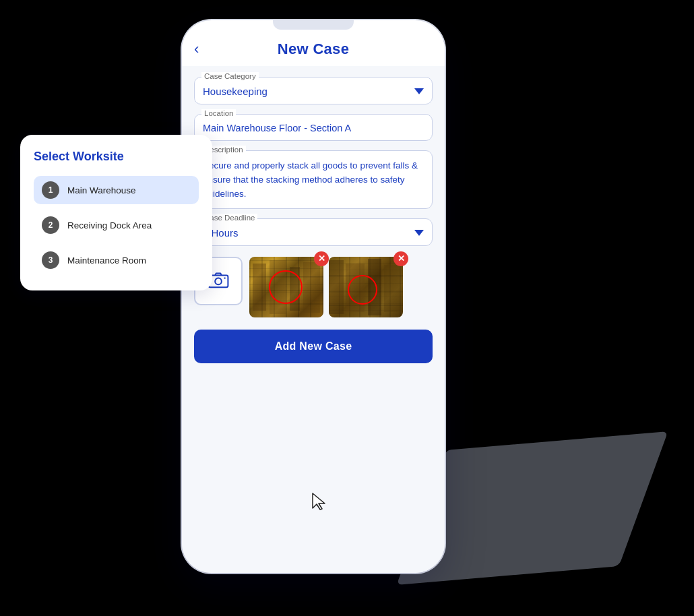 This screenshot has width=694, height=616. Describe the element at coordinates (106, 260) in the screenshot. I see `worksite-name-3: Maintenance Room` at that location.